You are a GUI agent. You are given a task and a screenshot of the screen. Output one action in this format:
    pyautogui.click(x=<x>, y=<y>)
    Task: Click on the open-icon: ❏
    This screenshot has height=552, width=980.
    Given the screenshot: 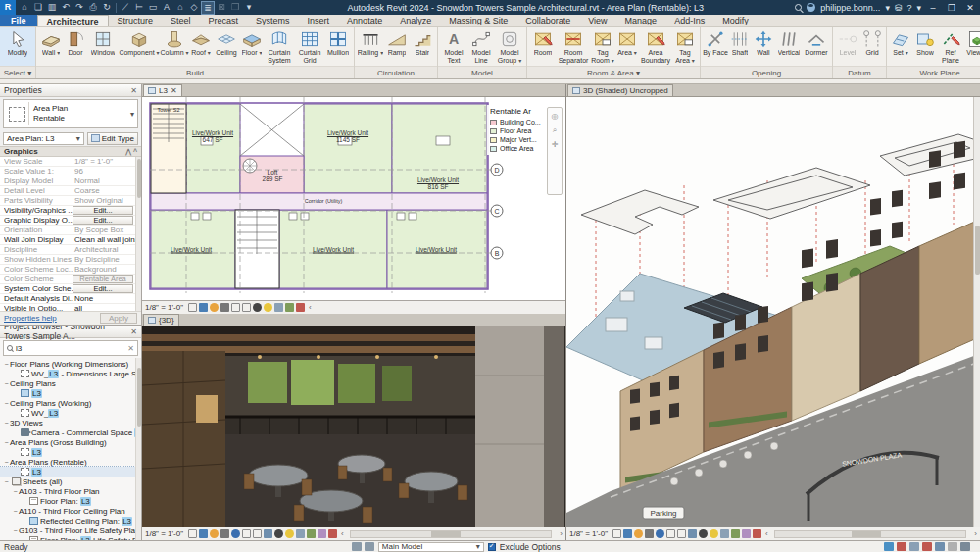 What is the action you would take?
    pyautogui.click(x=38, y=8)
    